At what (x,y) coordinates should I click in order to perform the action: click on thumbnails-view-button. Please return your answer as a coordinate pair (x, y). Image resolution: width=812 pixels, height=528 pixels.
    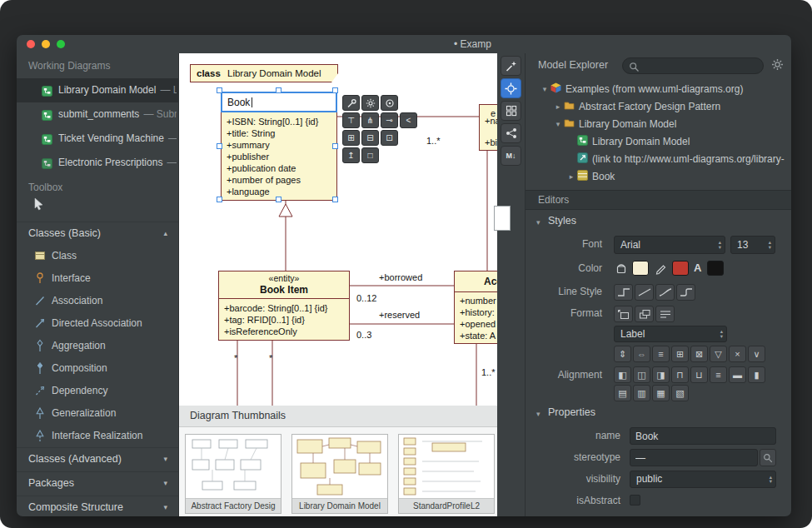
    Looking at the image, I should click on (511, 111).